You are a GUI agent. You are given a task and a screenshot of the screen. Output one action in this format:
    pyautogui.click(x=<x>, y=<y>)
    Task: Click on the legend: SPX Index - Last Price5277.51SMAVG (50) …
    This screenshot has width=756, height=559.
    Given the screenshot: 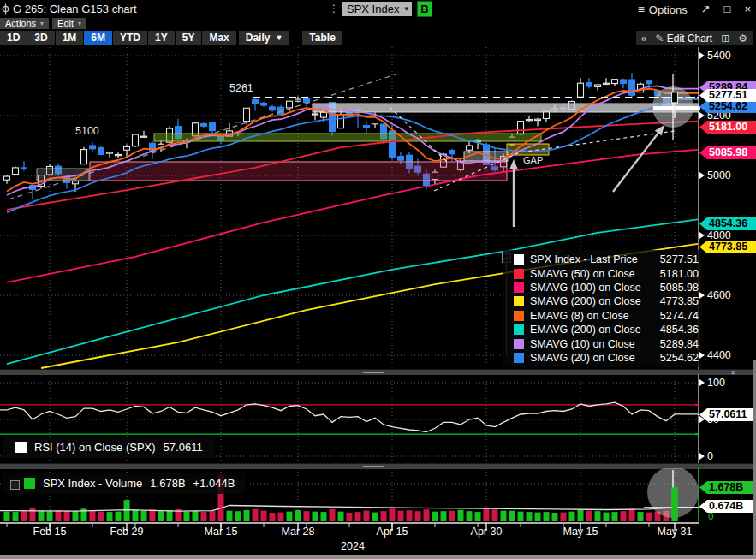 What is the action you would take?
    pyautogui.click(x=603, y=308)
    